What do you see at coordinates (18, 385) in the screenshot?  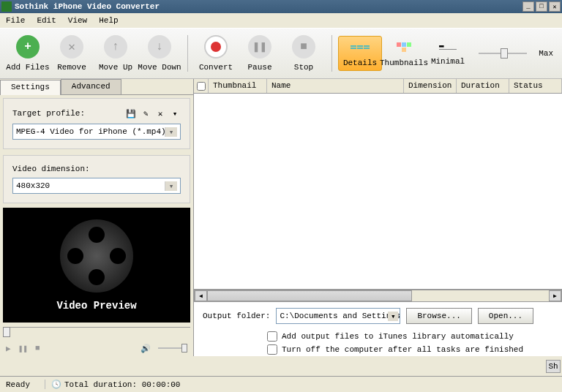 I see `status-ready: Ready` at bounding box center [18, 385].